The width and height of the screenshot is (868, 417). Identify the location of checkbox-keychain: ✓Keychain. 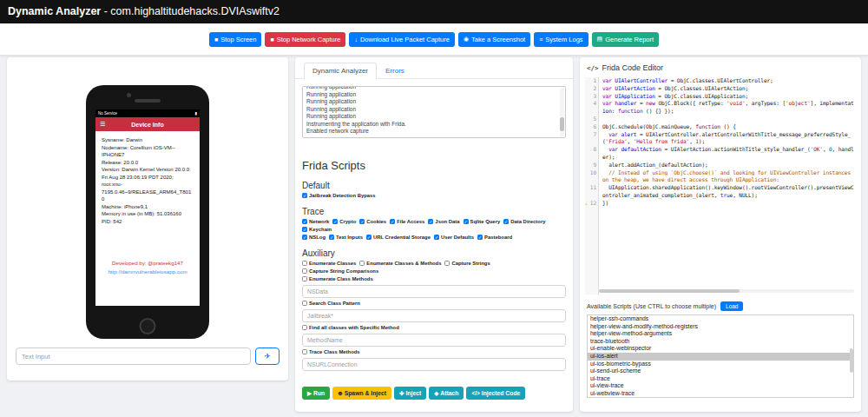
(317, 229).